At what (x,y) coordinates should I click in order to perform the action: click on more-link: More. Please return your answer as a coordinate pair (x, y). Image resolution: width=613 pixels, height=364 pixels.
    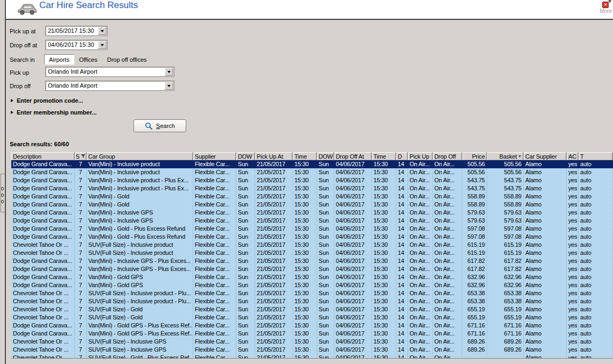
    Looking at the image, I should click on (606, 11).